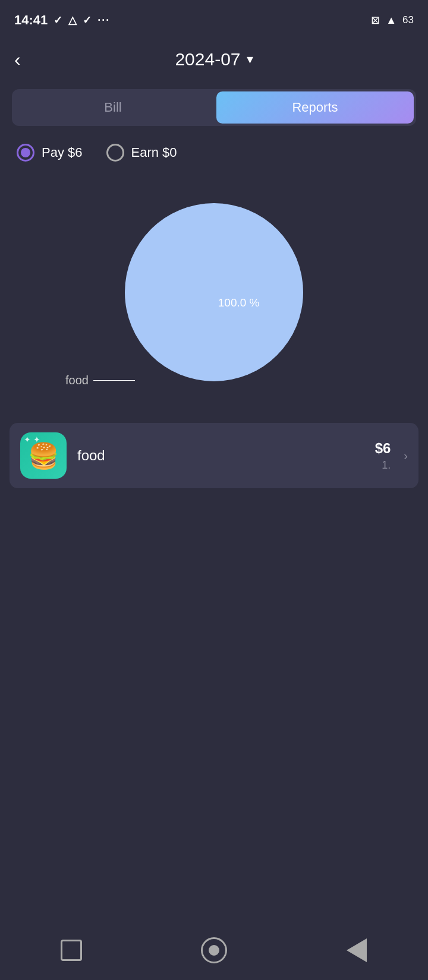 The width and height of the screenshot is (428, 980). I want to click on food-count-value: 1., so click(386, 466).